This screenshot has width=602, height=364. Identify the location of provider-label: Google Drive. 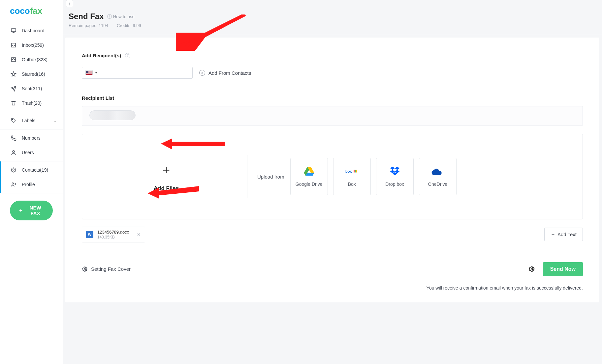
(309, 184).